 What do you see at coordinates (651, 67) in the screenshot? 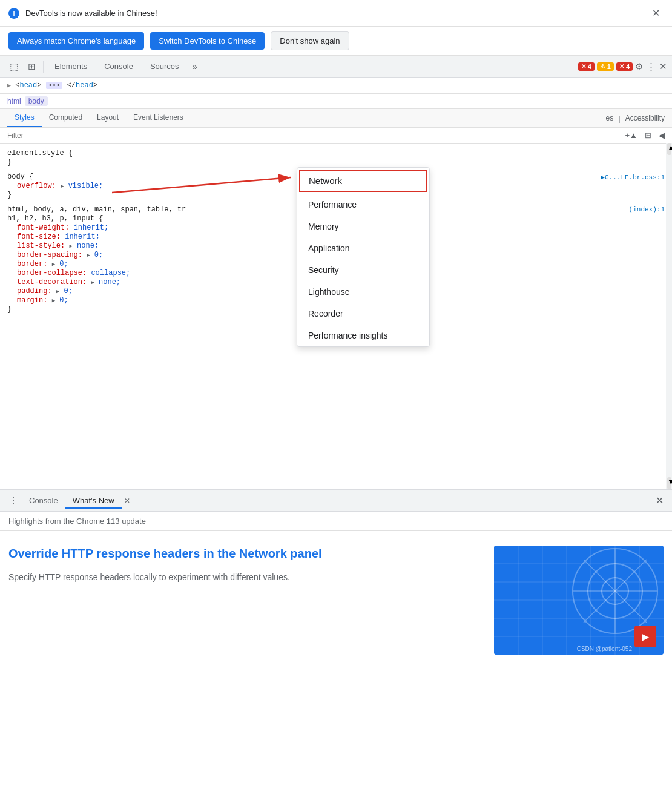
I see `kebab-icon: ⋮` at bounding box center [651, 67].